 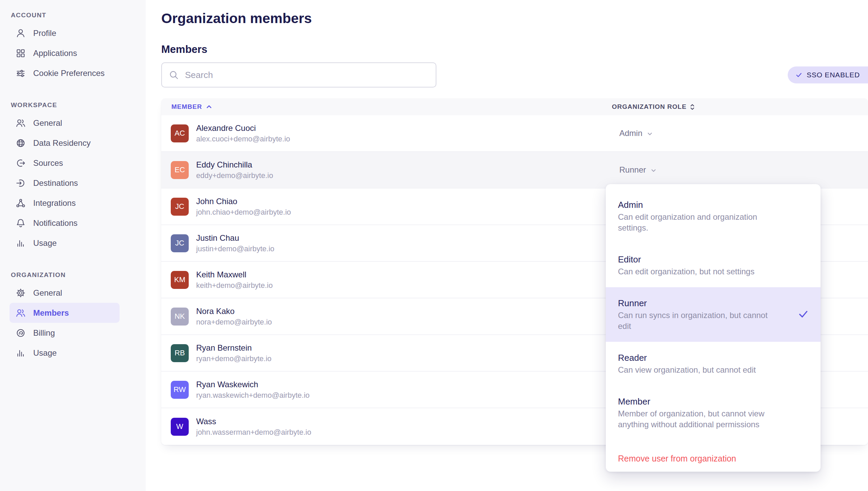 What do you see at coordinates (387, 243) in the screenshot?
I see `member-cell: JCJustin Chaujustin+demo@airbyte.io` at bounding box center [387, 243].